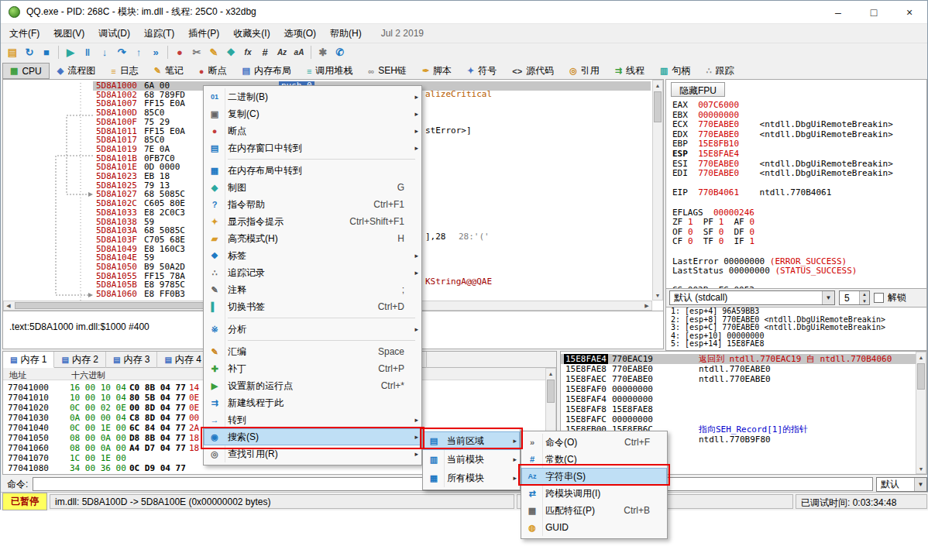 The height and width of the screenshot is (560, 928). Describe the element at coordinates (738, 359) in the screenshot. I see `stack-row: 15E8FAE4770EAC19返回到 ntdll.770EAC19 自 ntd…` at that location.